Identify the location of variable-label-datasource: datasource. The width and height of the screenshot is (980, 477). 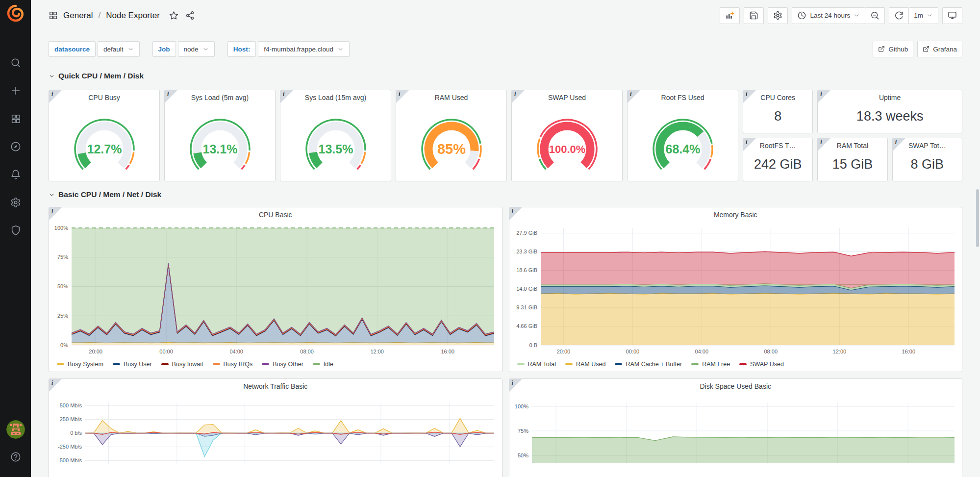
(72, 49).